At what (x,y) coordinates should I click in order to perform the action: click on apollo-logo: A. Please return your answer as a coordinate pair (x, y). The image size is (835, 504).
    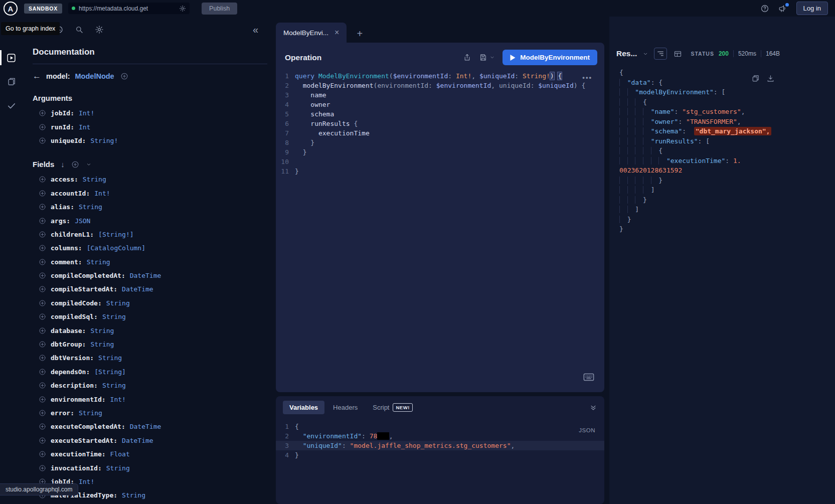
    Looking at the image, I should click on (11, 9).